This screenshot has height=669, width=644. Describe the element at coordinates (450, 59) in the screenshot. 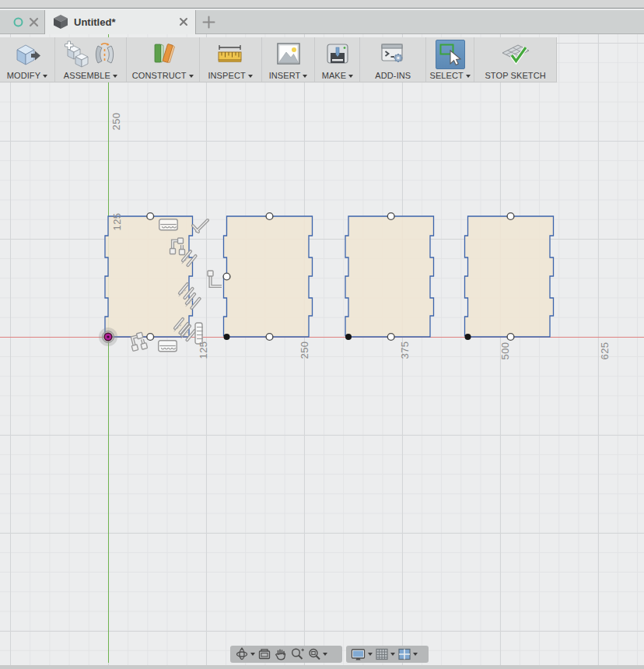

I see `toolbar-group-select: SELECT` at that location.